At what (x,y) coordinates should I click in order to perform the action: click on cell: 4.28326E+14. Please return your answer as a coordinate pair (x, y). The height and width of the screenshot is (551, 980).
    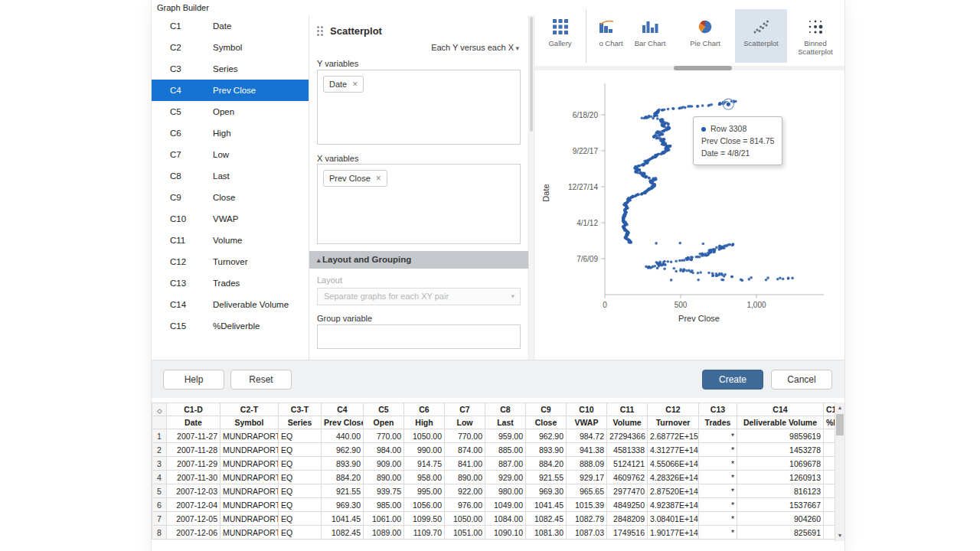
    Looking at the image, I should click on (674, 478).